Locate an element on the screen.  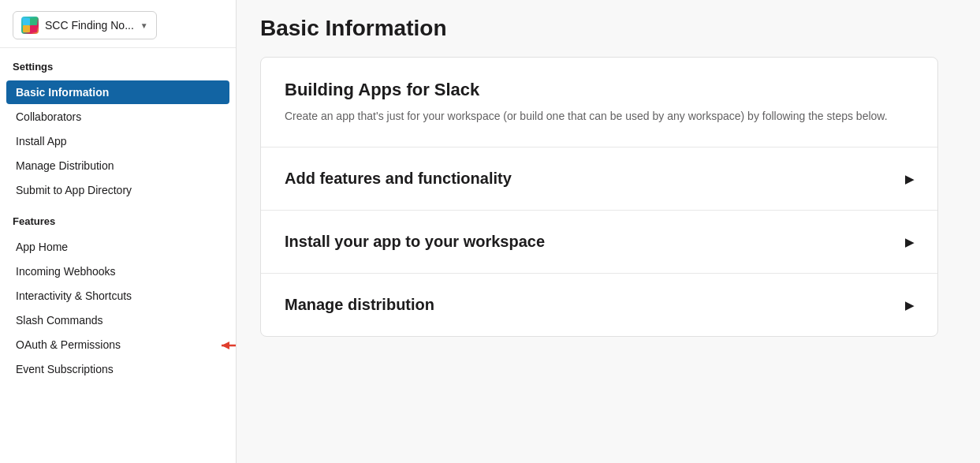
features-nav: App Home Incoming Webhooks Interactivity… is located at coordinates (118, 308).